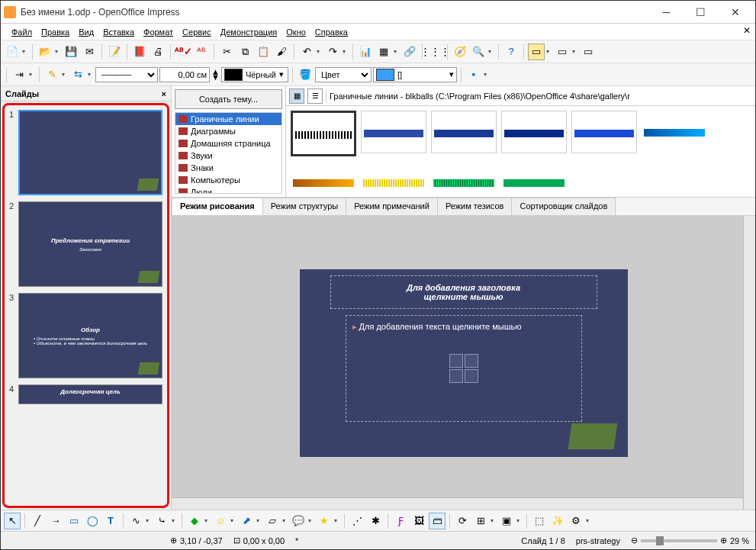 This screenshot has width=756, height=550. What do you see at coordinates (311, 520) in the screenshot?
I see `callout-dd: ▾` at bounding box center [311, 520].